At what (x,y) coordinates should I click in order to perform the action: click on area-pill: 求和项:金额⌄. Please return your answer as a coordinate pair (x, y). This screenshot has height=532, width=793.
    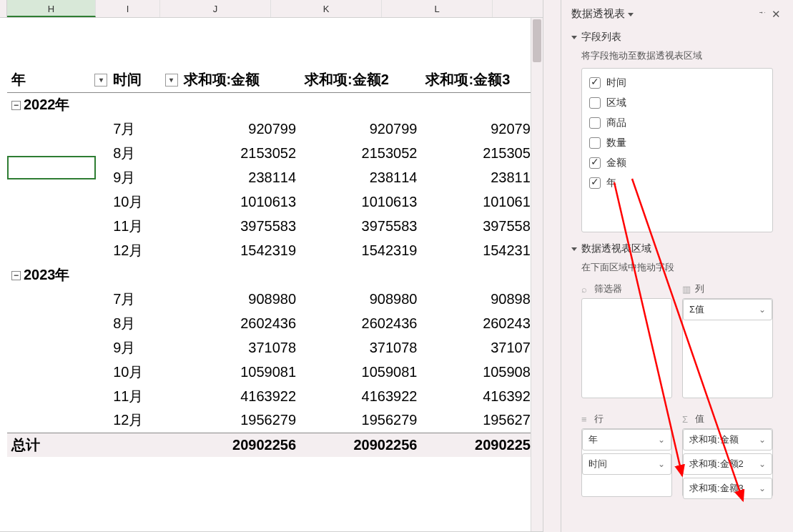
    Looking at the image, I should click on (728, 440).